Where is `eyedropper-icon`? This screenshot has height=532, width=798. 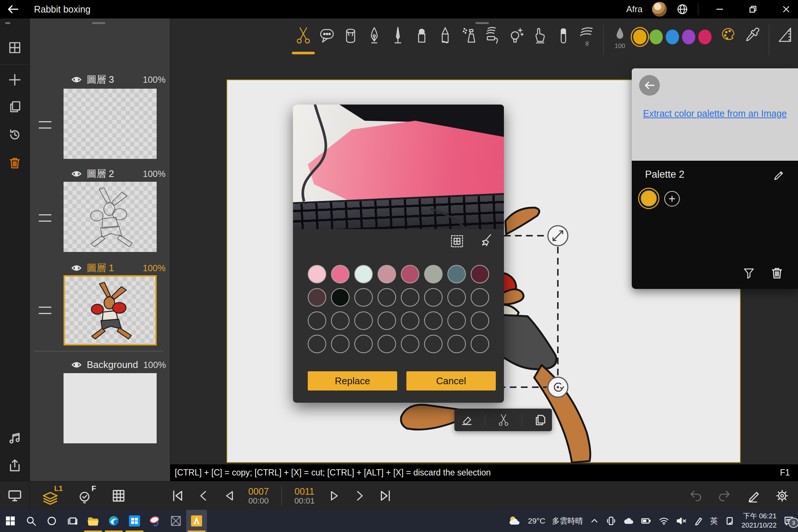
eyedropper-icon is located at coordinates (753, 31).